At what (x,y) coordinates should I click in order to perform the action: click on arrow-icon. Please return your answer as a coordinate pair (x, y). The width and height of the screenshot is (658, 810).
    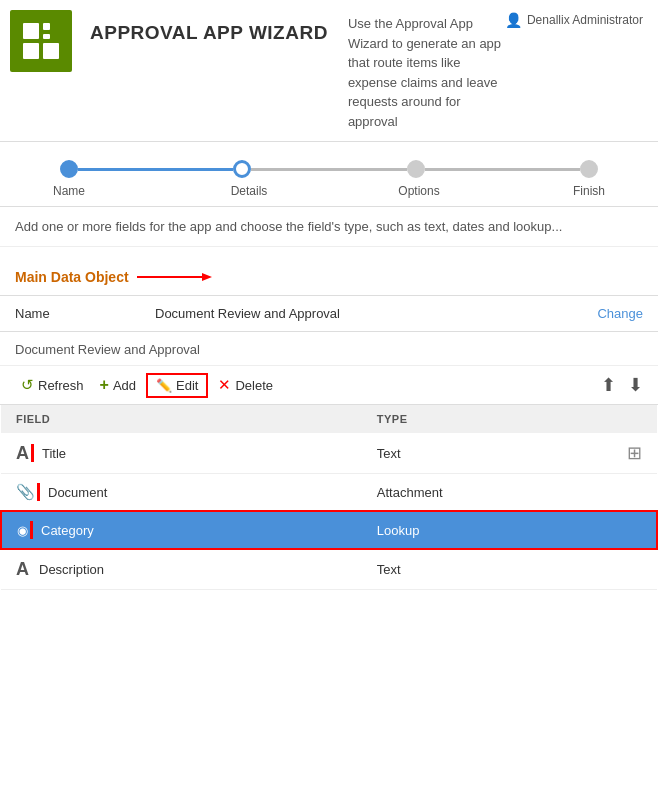
    Looking at the image, I should click on (177, 277).